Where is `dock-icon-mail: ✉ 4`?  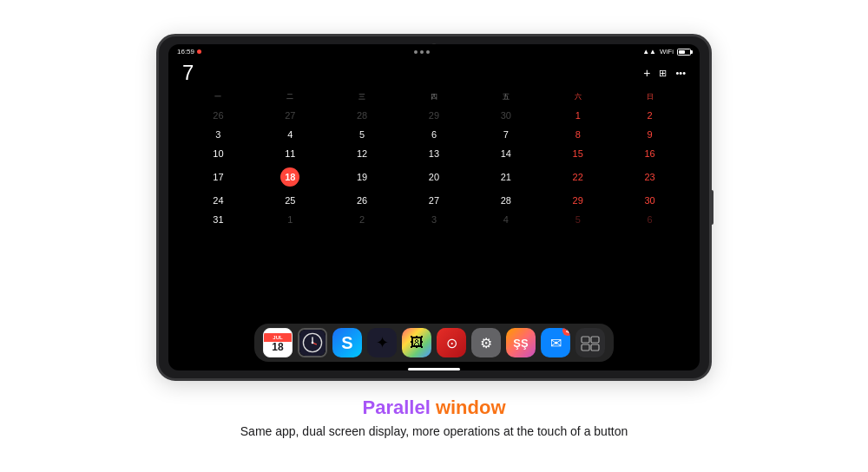 dock-icon-mail: ✉ 4 is located at coordinates (556, 343).